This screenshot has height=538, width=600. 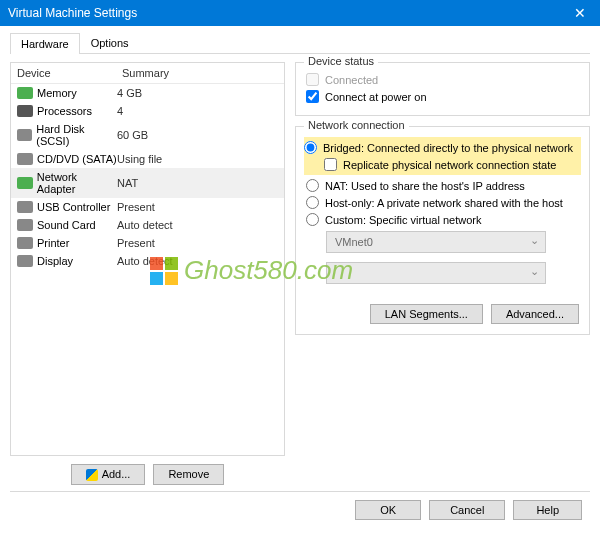 I want to click on col-summary: Summary, so click(x=200, y=73).